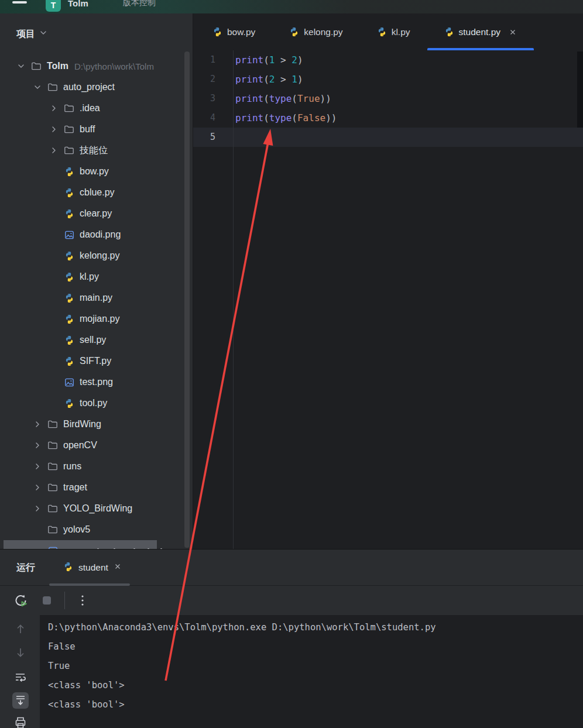  Describe the element at coordinates (97, 235) in the screenshot. I see `tree-item-daodi.png: daodi.png` at that location.